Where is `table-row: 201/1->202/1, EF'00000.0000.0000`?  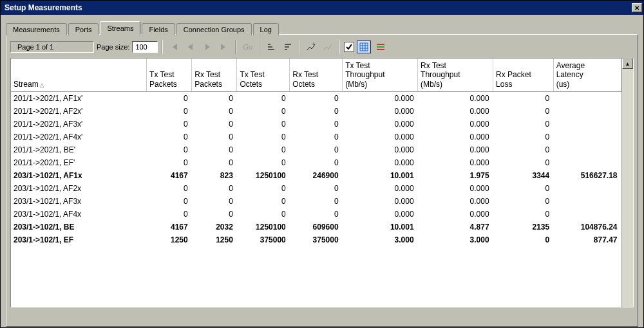
table-row: 201/1->202/1, EF'00000.0000.0000 is located at coordinates (316, 163).